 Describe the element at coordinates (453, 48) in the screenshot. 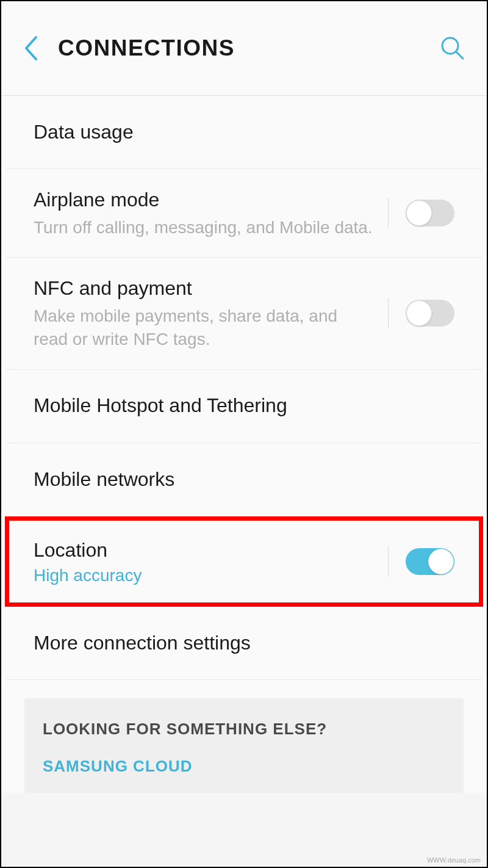

I see `search-button` at that location.